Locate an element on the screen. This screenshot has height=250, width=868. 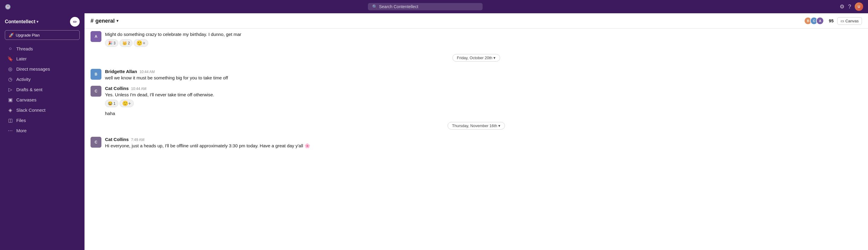
channel-header-right: B C A 95 ▭ Canvas is located at coordinates (833, 21).